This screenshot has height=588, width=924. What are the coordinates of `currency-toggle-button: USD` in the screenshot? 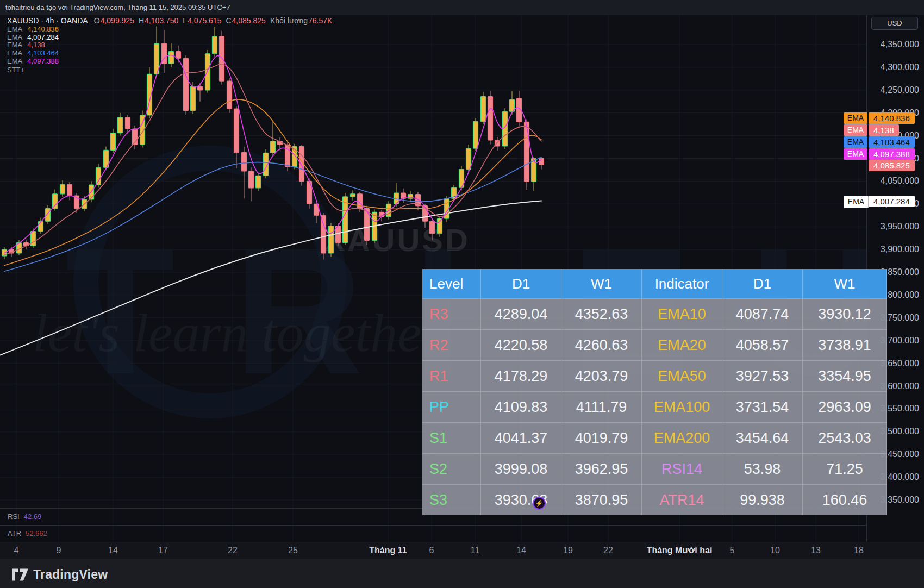 It's located at (895, 23).